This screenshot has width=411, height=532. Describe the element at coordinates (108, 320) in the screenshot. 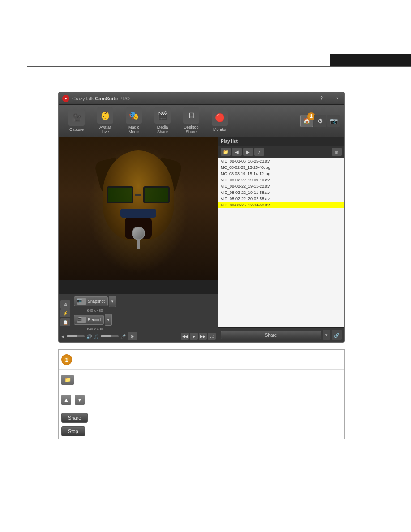

I see `record-dropdown: ▼` at that location.